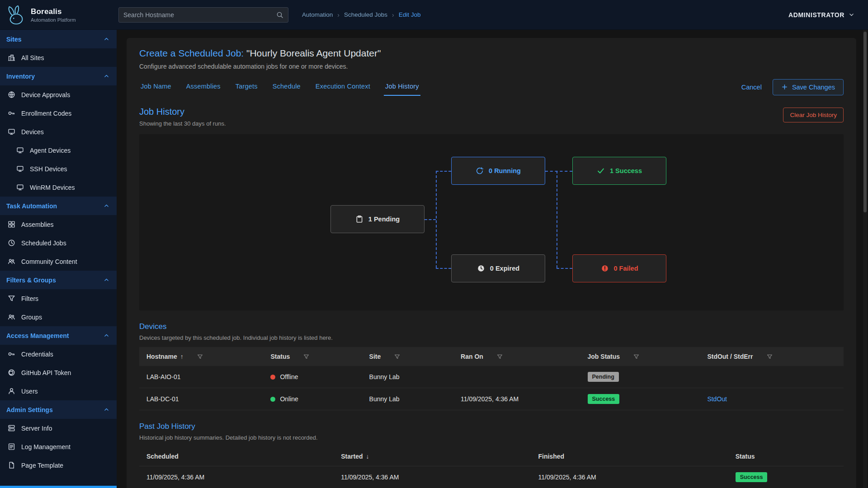 This screenshot has width=868, height=488. Describe the element at coordinates (491, 338) in the screenshot. I see `devices-note: Devices targeted by this scheduled job. …` at that location.